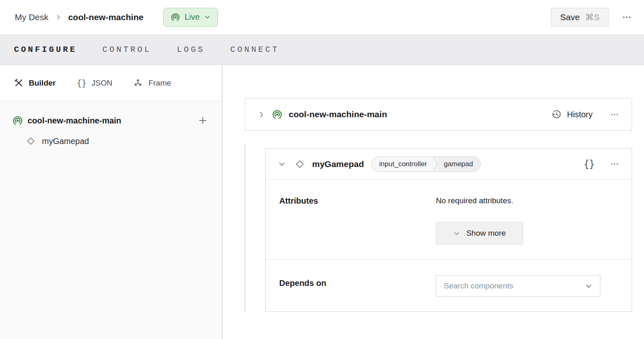 This screenshot has width=644, height=339. Describe the element at coordinates (192, 17) in the screenshot. I see `live-badge-label: Live` at that location.